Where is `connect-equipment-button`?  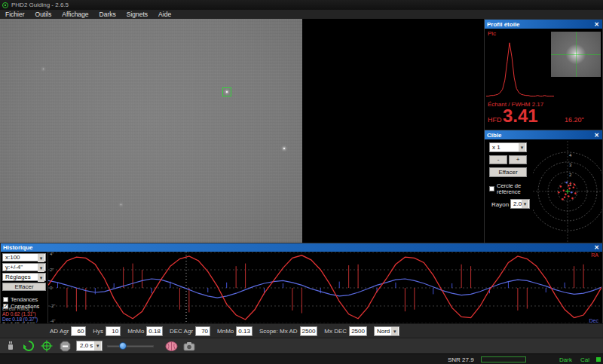 connect-equipment-button is located at coordinates (11, 347).